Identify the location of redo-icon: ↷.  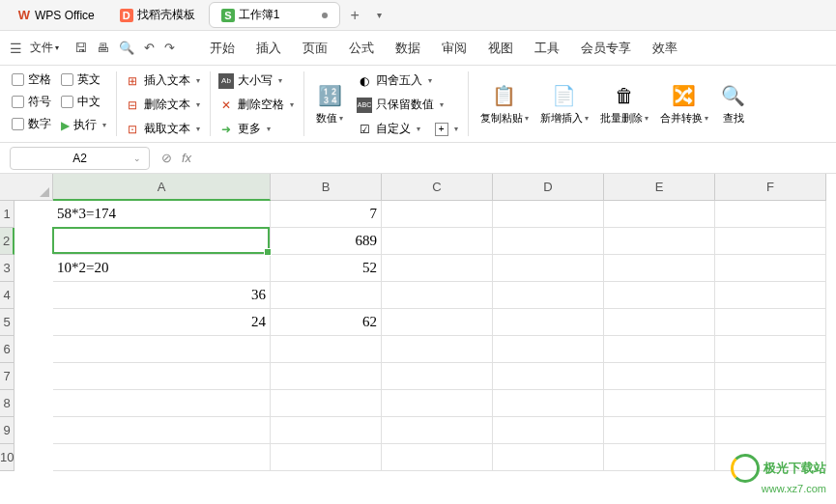
(170, 48).